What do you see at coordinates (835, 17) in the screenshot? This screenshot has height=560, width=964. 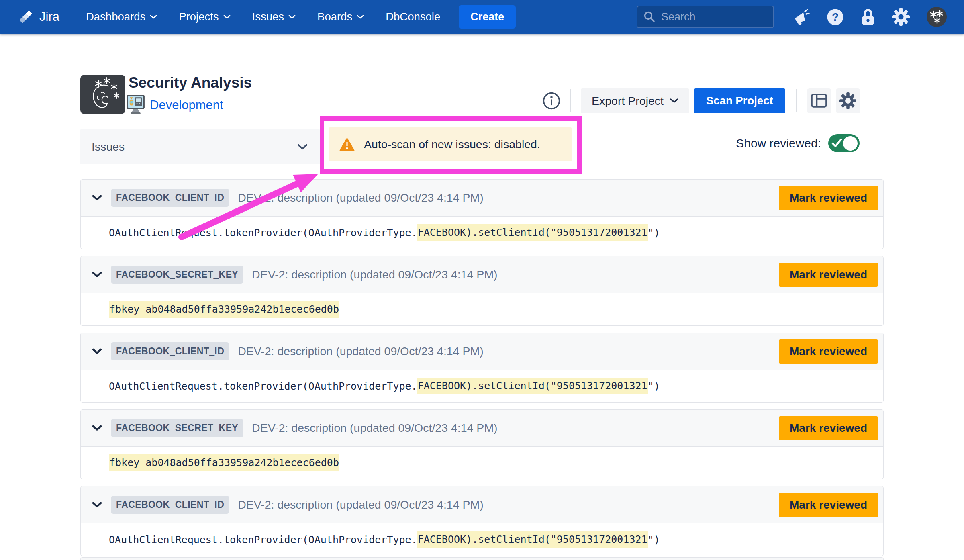 I see `help-icon: ?` at bounding box center [835, 17].